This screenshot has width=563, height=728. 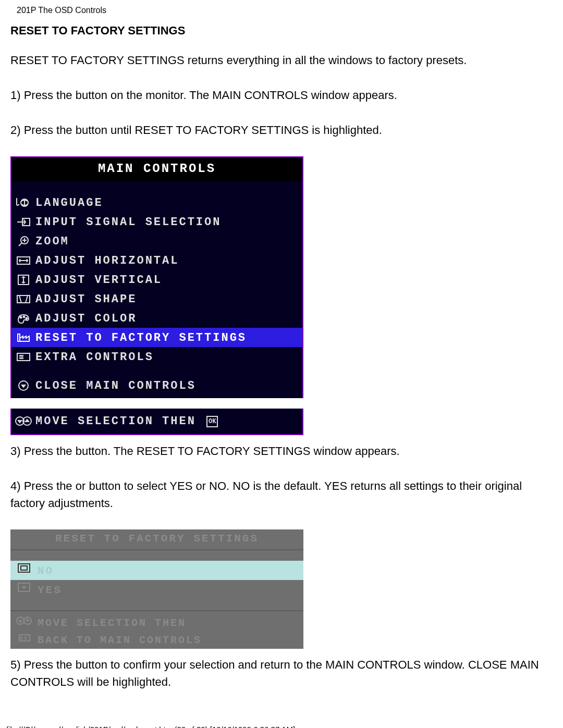 What do you see at coordinates (23, 222) in the screenshot?
I see `input-signal-icon` at bounding box center [23, 222].